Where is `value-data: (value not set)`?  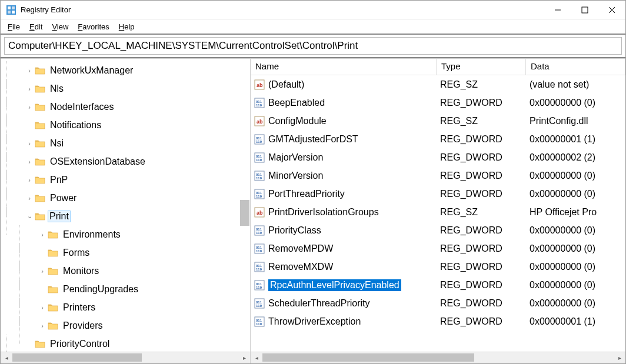 value-data: (value not set) is located at coordinates (575, 85).